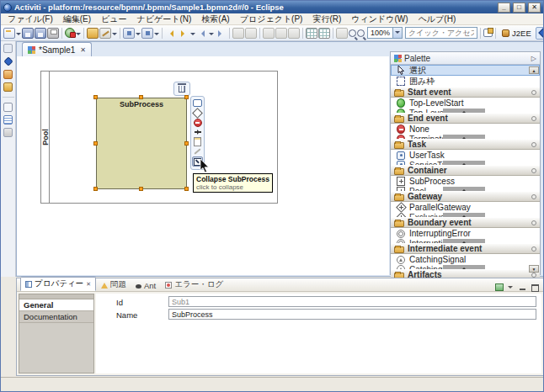  What do you see at coordinates (70, 33) in the screenshot?
I see `debug-run-icon` at bounding box center [70, 33].